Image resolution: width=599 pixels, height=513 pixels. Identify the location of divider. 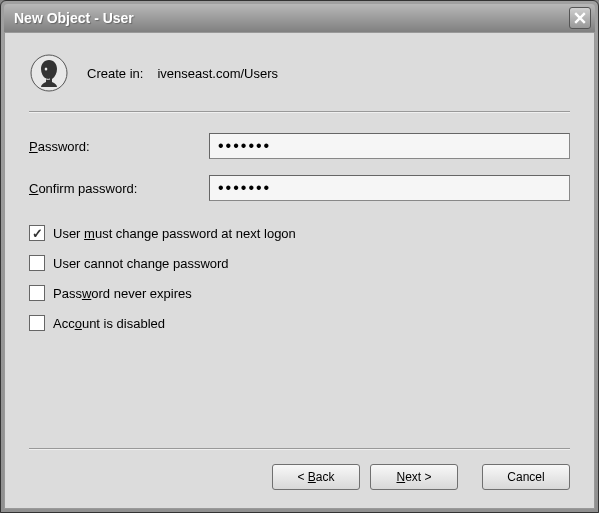
(300, 112).